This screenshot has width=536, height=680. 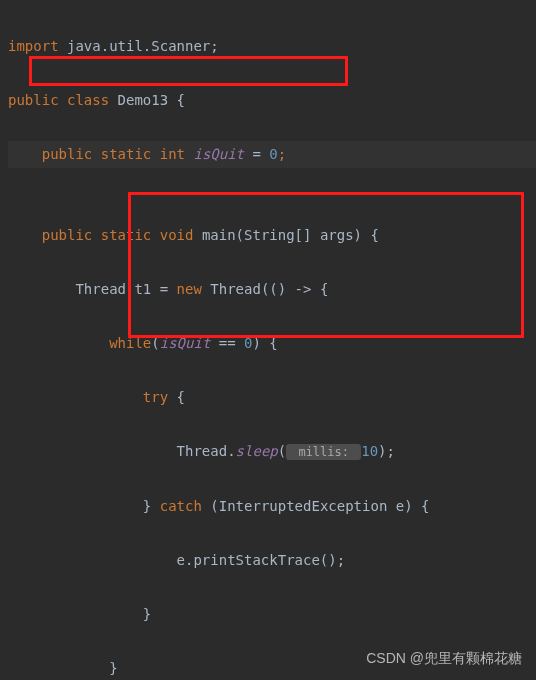 I want to click on code-line: e.printStackTrace();, so click(x=272, y=560).